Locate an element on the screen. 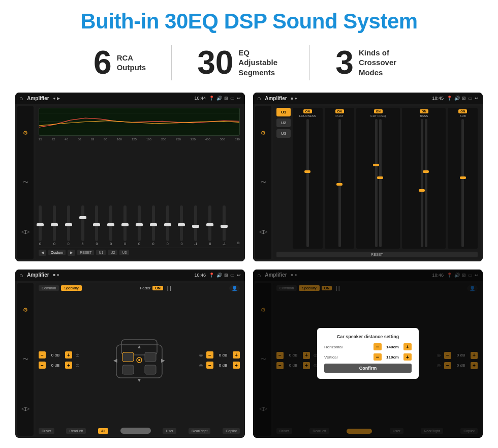 The height and width of the screenshot is (448, 498). cutfreq-slider-g is located at coordinates (380, 183).